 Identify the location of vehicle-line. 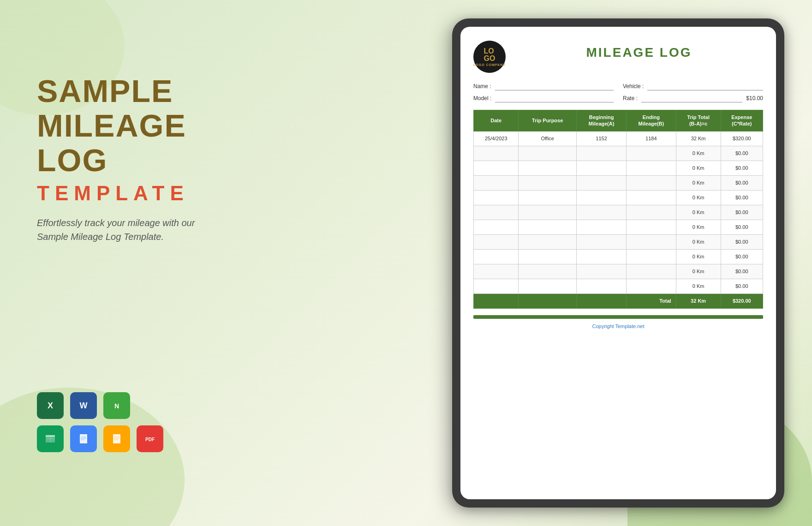
(705, 86).